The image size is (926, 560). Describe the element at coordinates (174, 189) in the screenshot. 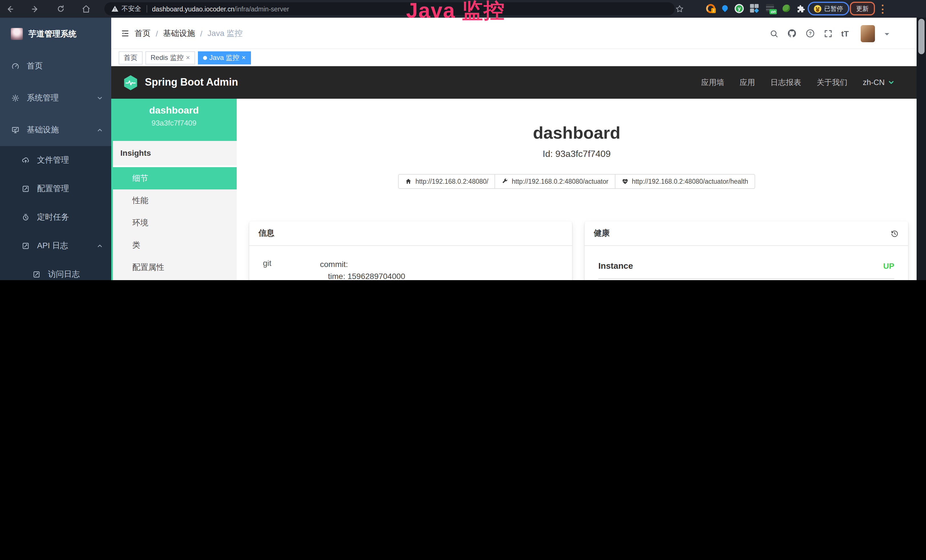

I see `sba-sidebar: dashboard 93a3fc7f7409 Insights 细节 性能 环境…` at that location.